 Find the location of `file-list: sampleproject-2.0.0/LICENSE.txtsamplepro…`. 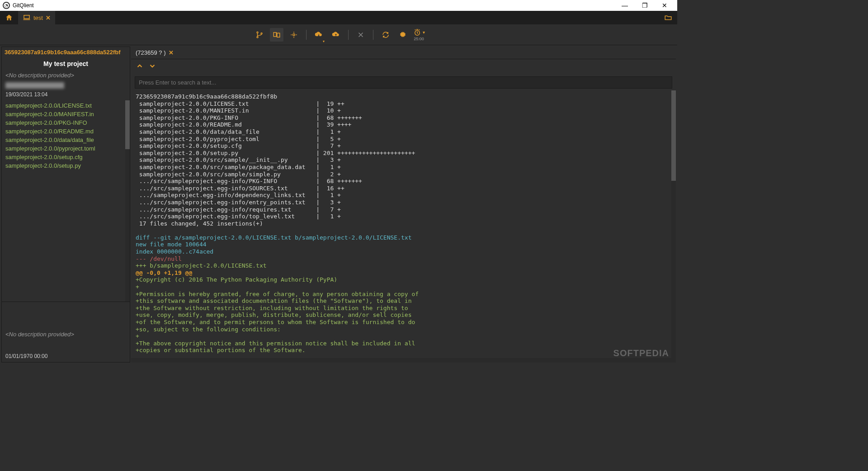

file-list: sampleproject-2.0.0/LICENSE.txtsamplepro… is located at coordinates (66, 201).